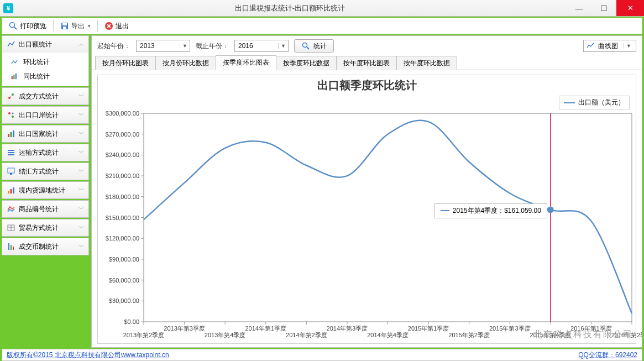 The width and height of the screenshot is (644, 361). What do you see at coordinates (45, 61) in the screenshot?
I see `sidebar-group: 出口额统计︿环比统计同比统计` at bounding box center [45, 61].